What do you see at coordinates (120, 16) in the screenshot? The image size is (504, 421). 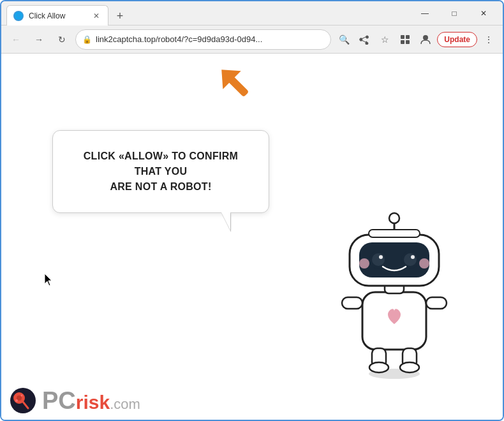 I see `new-tab-button: +` at bounding box center [120, 16].